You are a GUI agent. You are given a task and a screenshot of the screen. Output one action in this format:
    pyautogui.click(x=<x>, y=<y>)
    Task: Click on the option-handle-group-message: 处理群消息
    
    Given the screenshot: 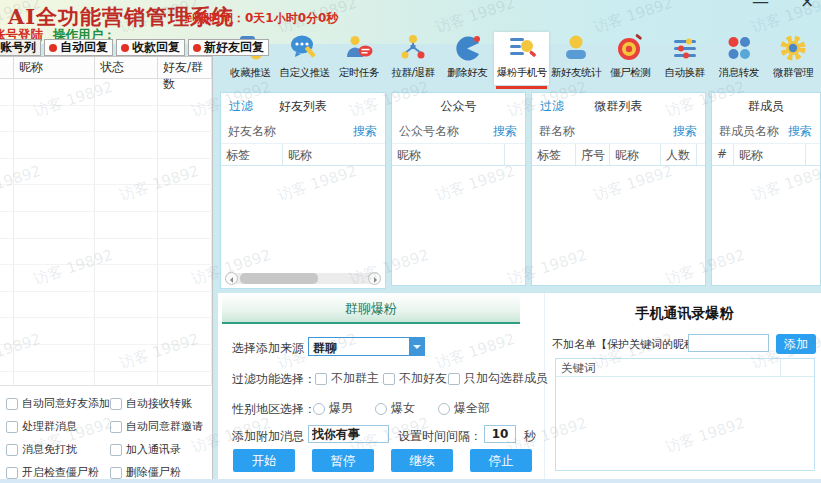 What is the action you would take?
    pyautogui.click(x=42, y=426)
    